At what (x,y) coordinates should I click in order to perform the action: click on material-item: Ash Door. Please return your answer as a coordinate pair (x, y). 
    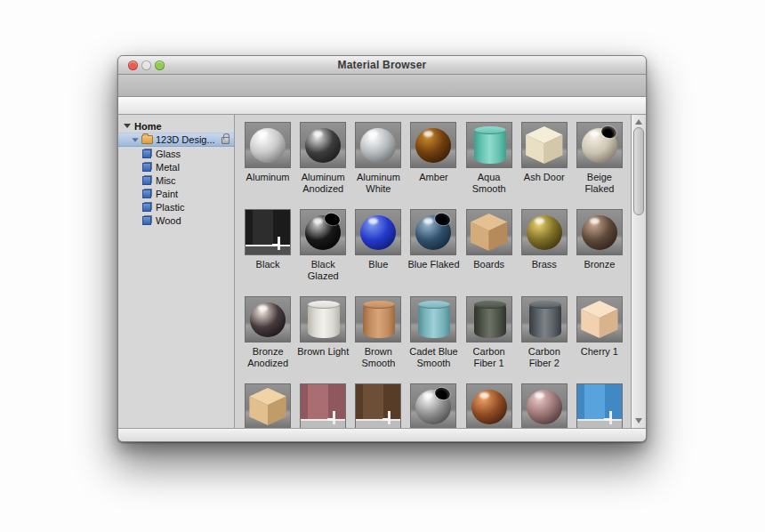
    Looking at the image, I should click on (544, 165).